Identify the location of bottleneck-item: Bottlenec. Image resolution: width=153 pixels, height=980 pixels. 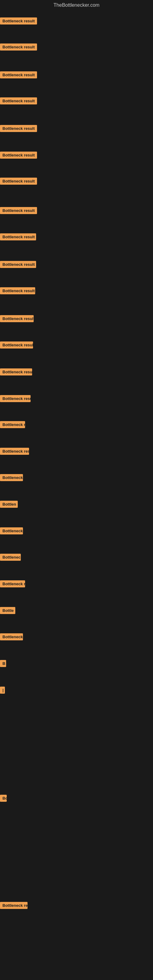
(11, 557).